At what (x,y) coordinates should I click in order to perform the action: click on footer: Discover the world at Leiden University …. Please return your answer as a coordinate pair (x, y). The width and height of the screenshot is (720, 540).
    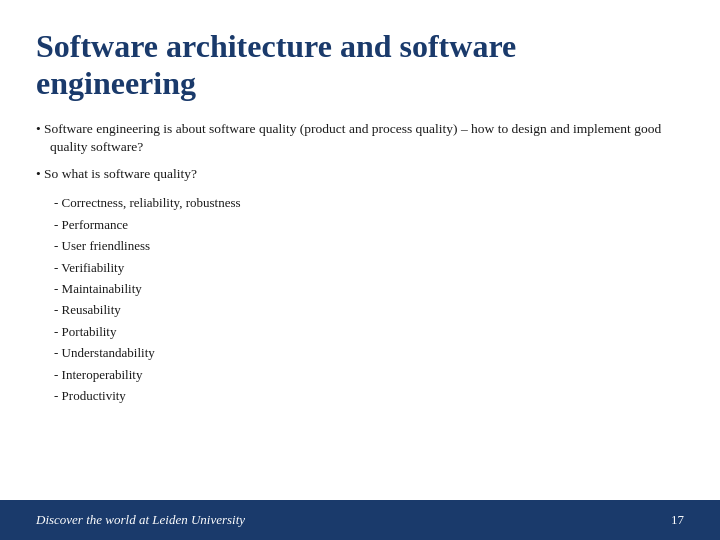
    Looking at the image, I should click on (360, 520).